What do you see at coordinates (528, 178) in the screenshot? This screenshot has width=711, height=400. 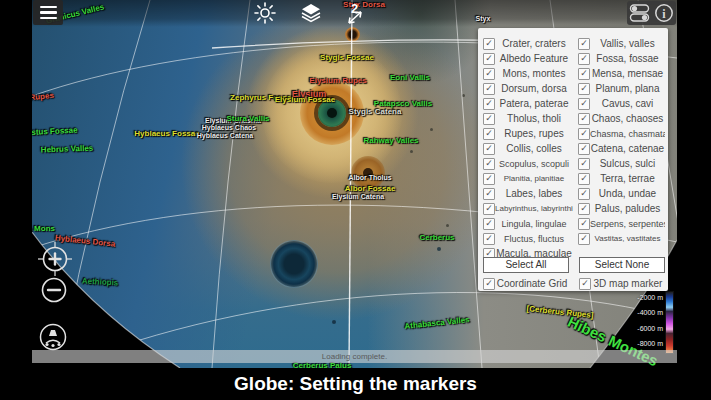 I see `feature-row: ✓Planitia, planitiae` at bounding box center [528, 178].